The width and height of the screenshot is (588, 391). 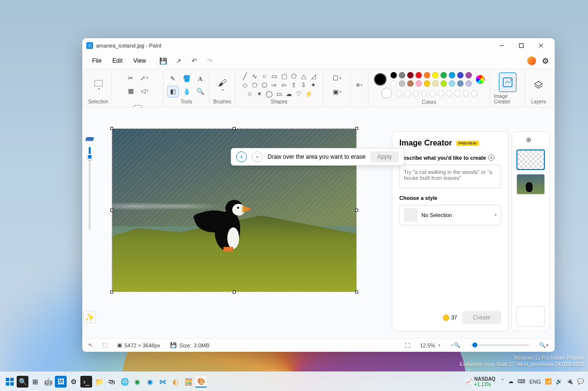 What do you see at coordinates (86, 382) in the screenshot?
I see `terminal-taskbar: ›_` at bounding box center [86, 382].